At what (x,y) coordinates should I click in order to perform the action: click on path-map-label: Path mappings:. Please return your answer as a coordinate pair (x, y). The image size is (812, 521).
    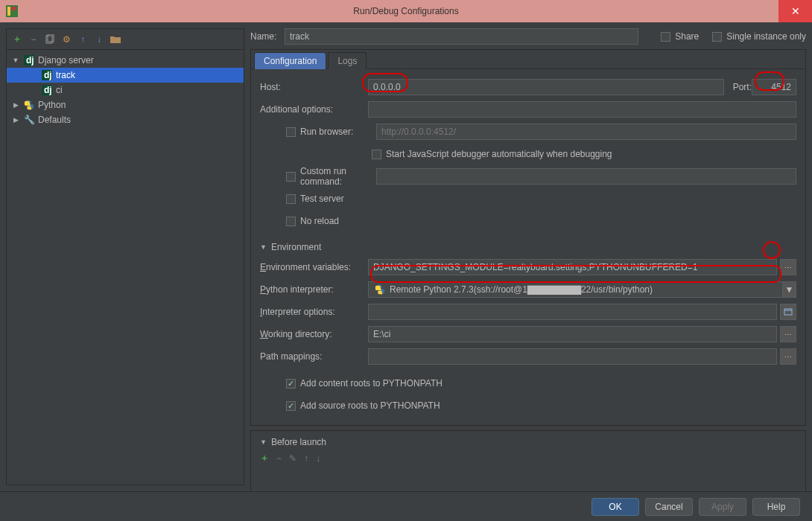
    Looking at the image, I should click on (314, 357).